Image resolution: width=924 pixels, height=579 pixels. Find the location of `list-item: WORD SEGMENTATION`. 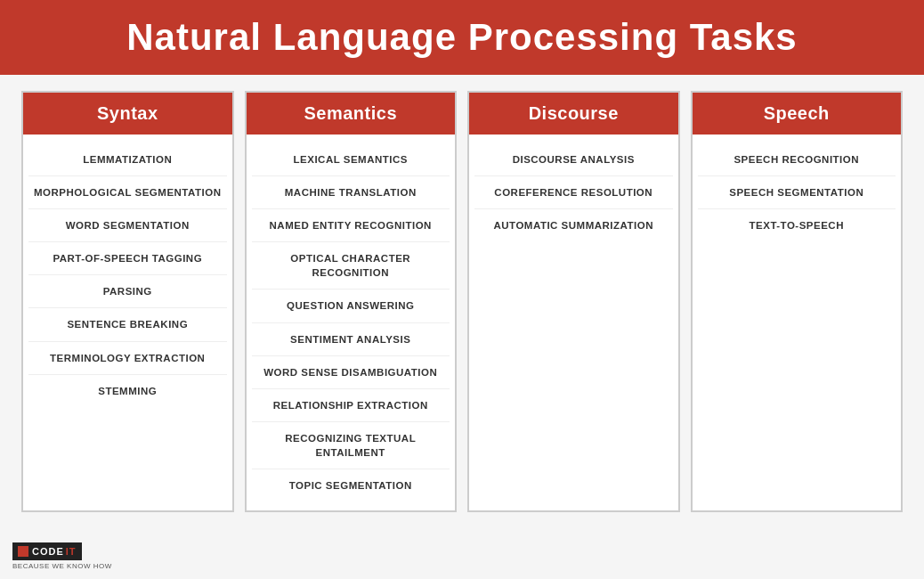

list-item: WORD SEGMENTATION is located at coordinates (128, 226).